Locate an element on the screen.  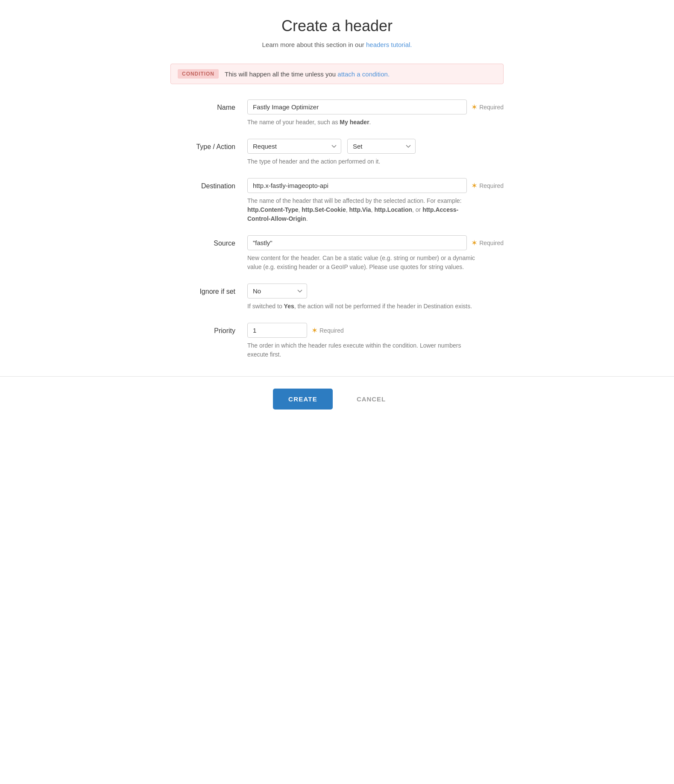
source-required-text: Required is located at coordinates (491, 243).